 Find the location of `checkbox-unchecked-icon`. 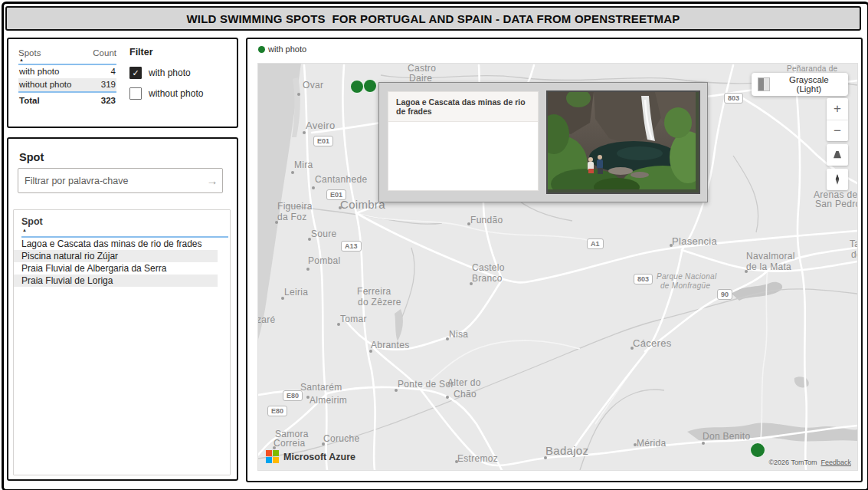

checkbox-unchecked-icon is located at coordinates (136, 94).